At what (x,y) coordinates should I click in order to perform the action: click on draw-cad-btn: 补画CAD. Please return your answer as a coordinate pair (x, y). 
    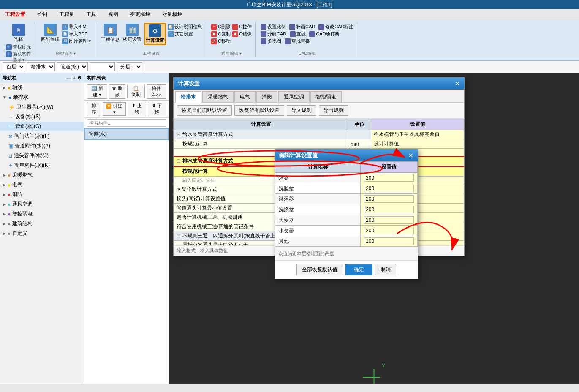
    Looking at the image, I should click on (302, 27).